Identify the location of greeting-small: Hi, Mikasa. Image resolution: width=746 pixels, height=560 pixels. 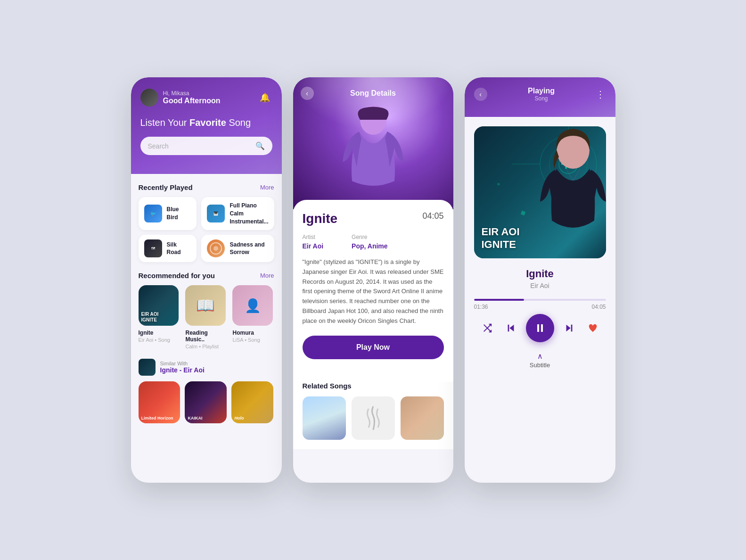
(192, 93).